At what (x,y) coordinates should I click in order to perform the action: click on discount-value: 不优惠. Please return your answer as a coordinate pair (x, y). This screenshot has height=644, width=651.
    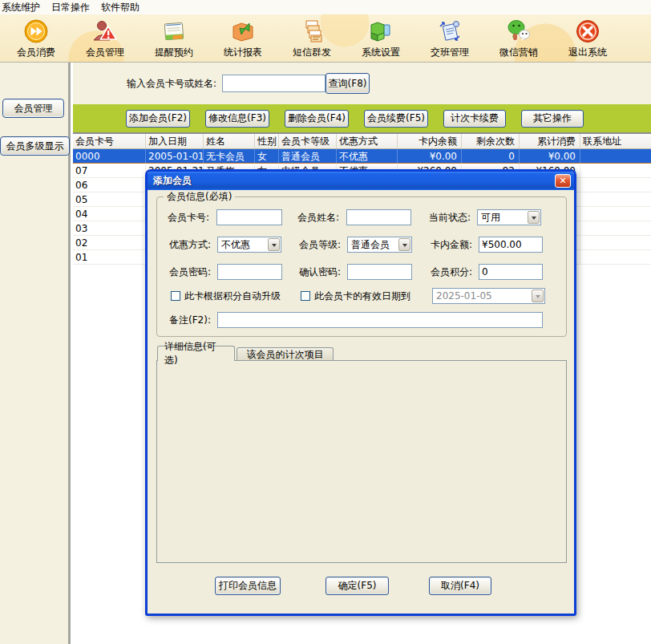
    Looking at the image, I should click on (236, 245).